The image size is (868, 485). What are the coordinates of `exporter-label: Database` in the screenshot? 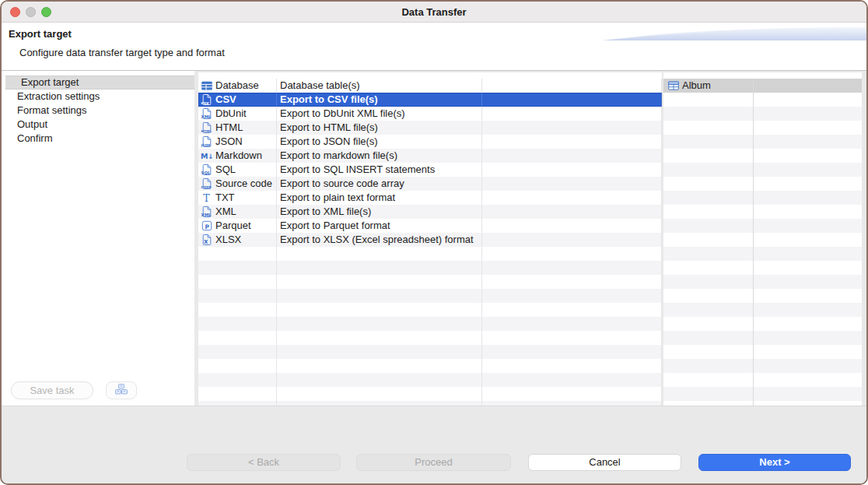 It's located at (237, 86).